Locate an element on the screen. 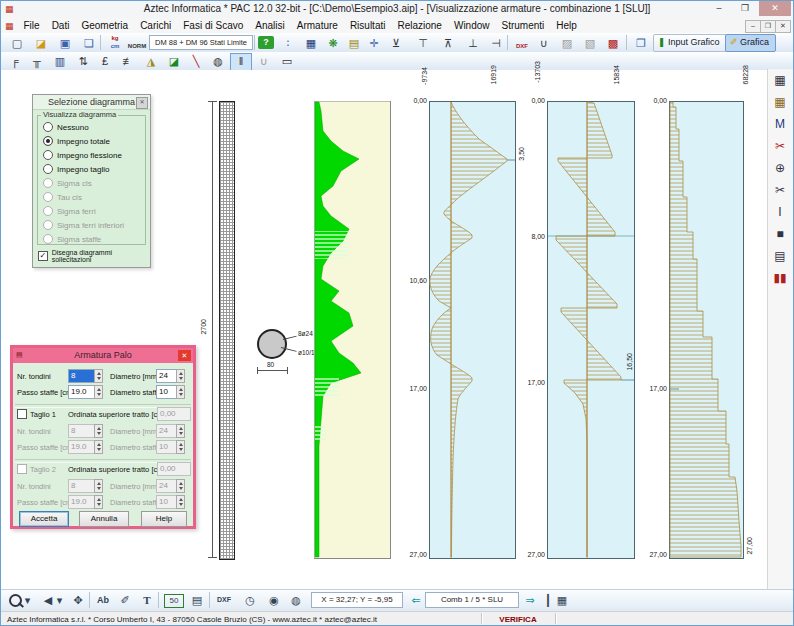  mdi-restore-button: ❐ is located at coordinates (768, 26).